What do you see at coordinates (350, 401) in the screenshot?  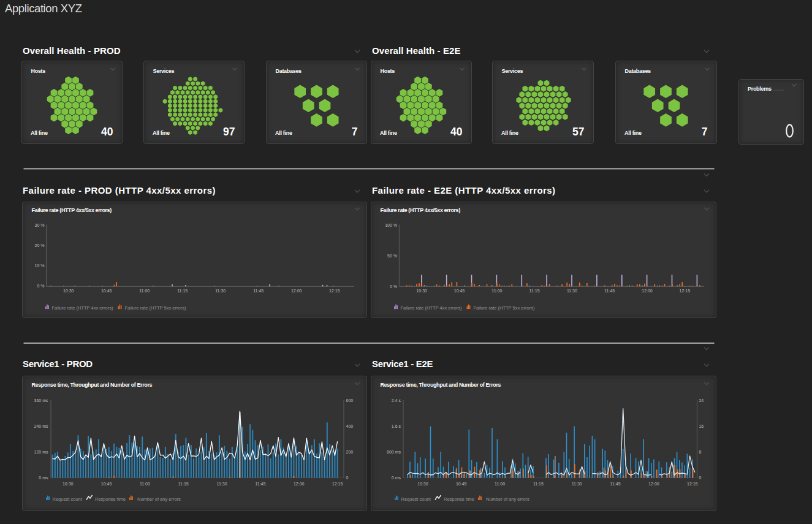 I see `svg-text: 600` at bounding box center [350, 401].